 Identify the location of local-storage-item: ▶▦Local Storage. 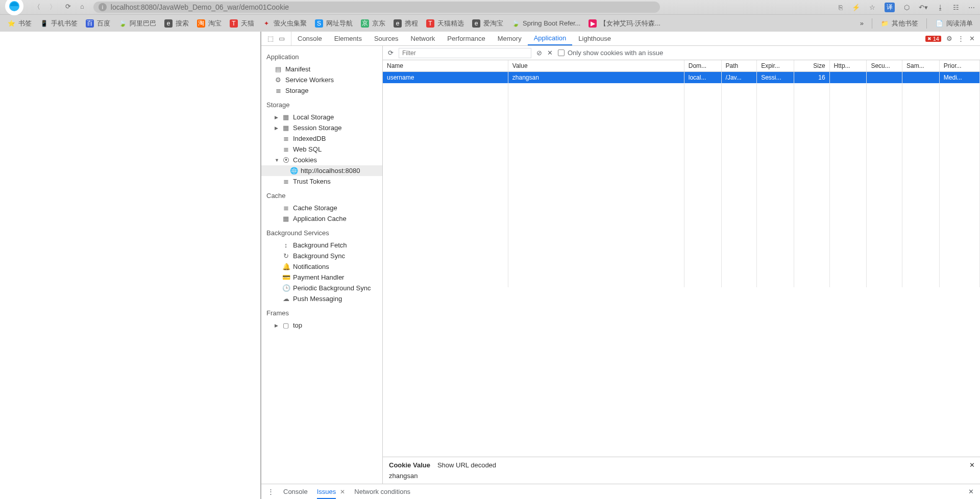
(322, 117).